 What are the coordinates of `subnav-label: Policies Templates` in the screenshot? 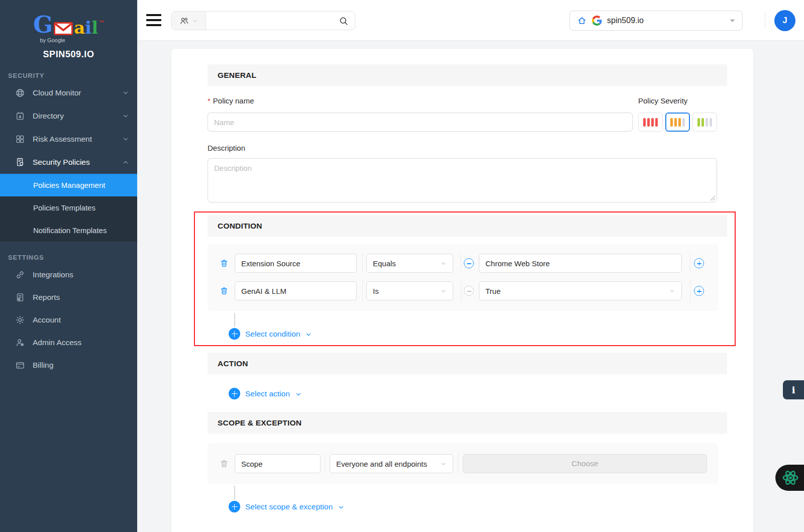 It's located at (64, 208).